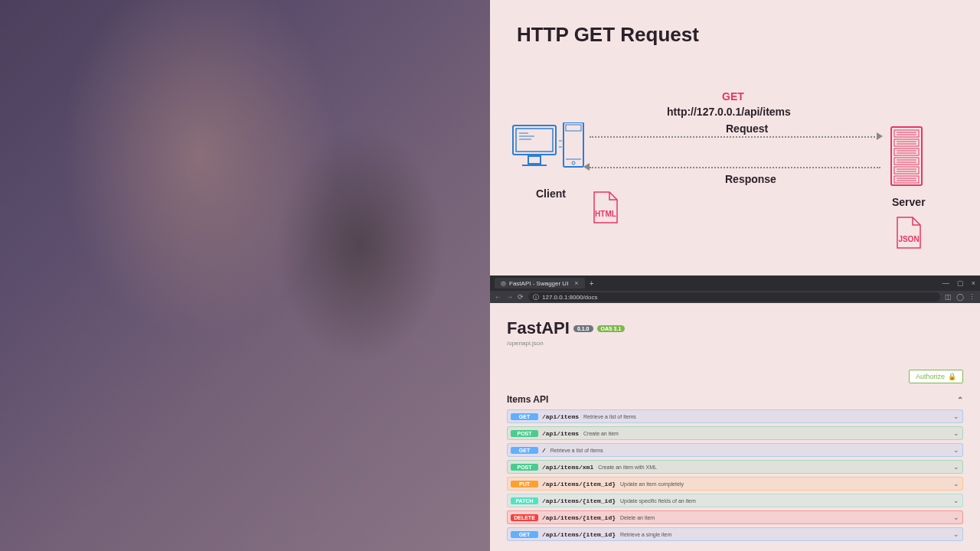  What do you see at coordinates (628, 467) in the screenshot?
I see `endpoint-description: Create an item with XML` at bounding box center [628, 467].